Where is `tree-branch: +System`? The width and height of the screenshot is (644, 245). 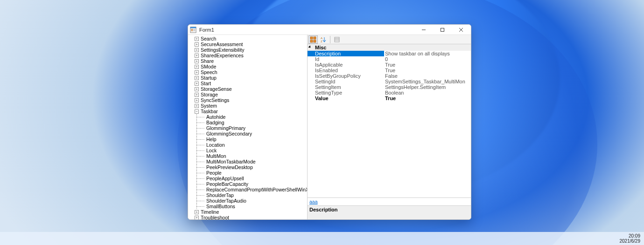 tree-branch: +System is located at coordinates (251, 106).